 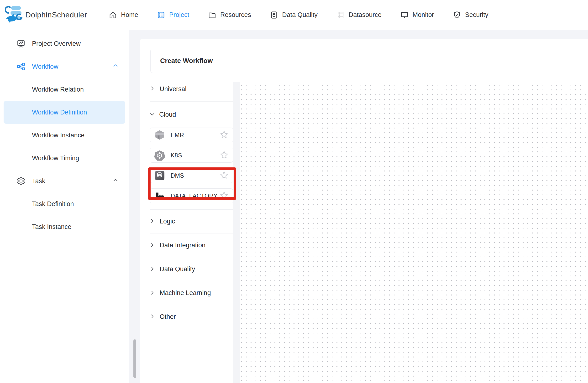 What do you see at coordinates (173, 15) in the screenshot?
I see `nav-item-project: Project` at bounding box center [173, 15].